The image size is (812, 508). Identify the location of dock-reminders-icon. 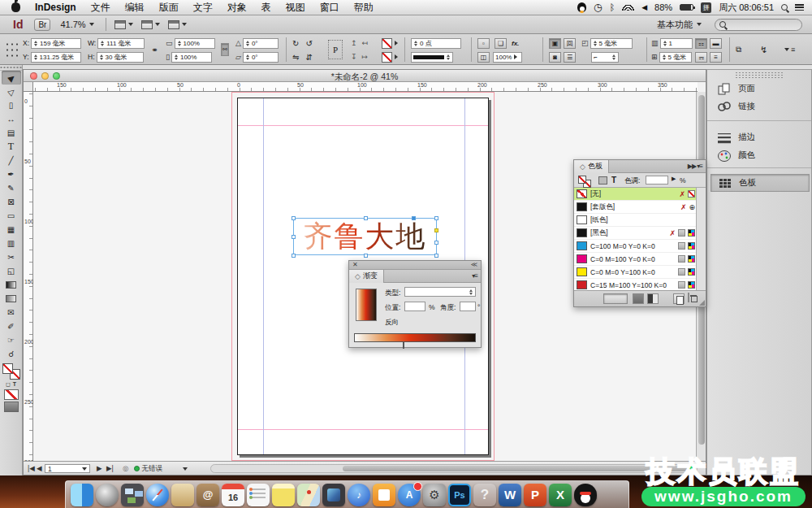
(258, 495).